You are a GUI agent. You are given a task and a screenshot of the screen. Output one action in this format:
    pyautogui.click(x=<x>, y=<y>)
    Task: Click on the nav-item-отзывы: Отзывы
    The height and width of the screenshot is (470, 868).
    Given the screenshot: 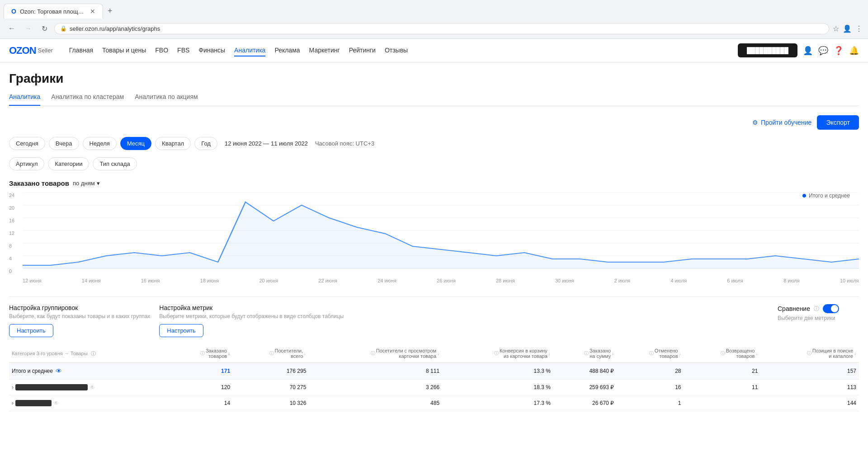 What is the action you would take?
    pyautogui.click(x=396, y=51)
    